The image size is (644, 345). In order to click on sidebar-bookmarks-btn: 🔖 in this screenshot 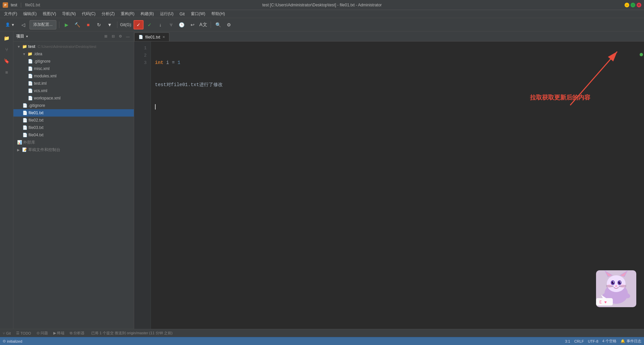, I will do `click(7, 61)`.